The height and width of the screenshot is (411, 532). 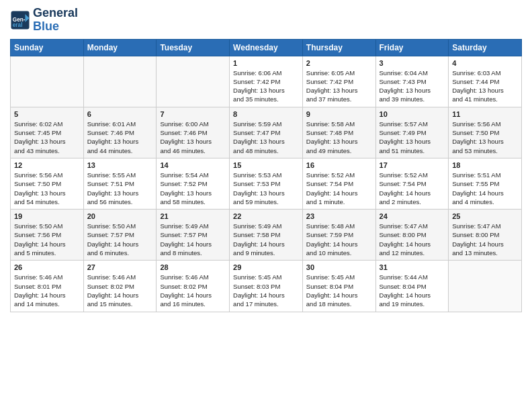 I want to click on calendar-cell: 24Sunrise: 5:47 AM Sunset: 8:00 PM Dayli…, so click(x=412, y=235).